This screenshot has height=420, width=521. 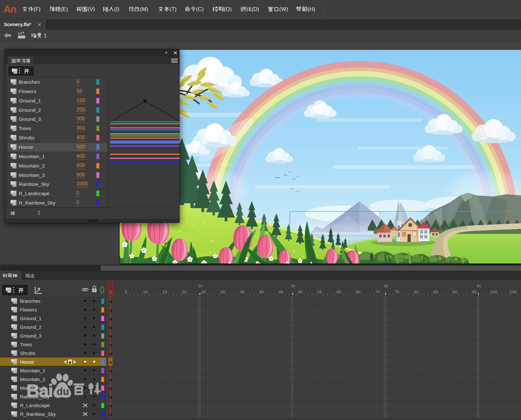 I want to click on svg-text: Bai, so click(x=39, y=390).